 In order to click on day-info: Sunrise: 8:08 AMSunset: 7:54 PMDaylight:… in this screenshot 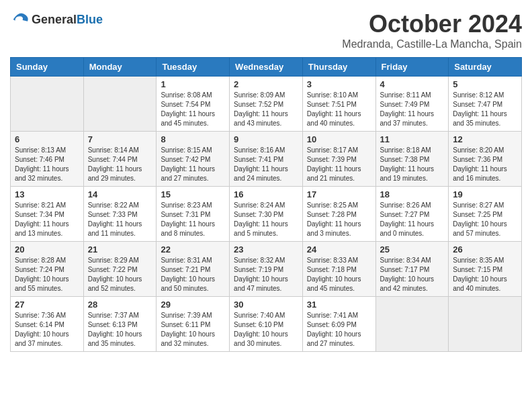, I will do `click(193, 109)`.